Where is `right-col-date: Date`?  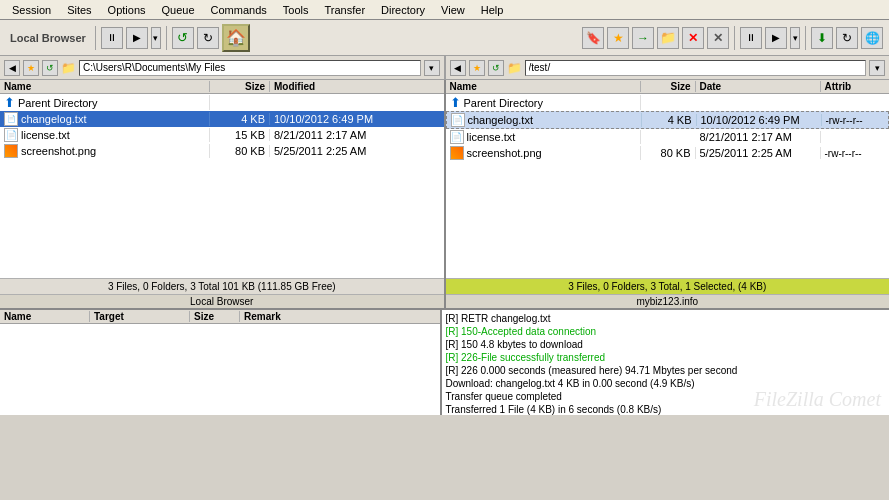 right-col-date: Date is located at coordinates (758, 86).